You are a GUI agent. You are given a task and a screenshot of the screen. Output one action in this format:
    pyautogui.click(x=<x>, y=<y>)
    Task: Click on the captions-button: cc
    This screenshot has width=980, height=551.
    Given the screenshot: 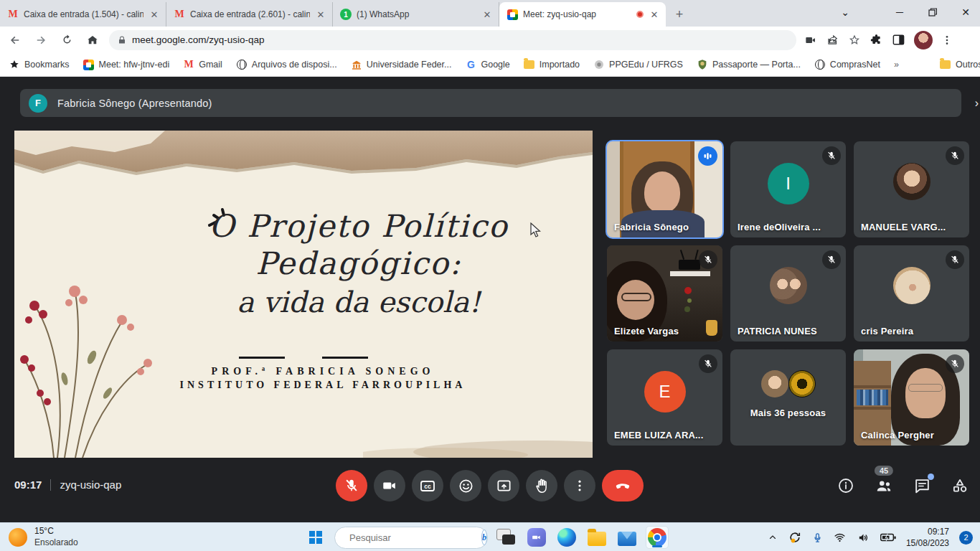 What is the action you would take?
    pyautogui.click(x=428, y=486)
    